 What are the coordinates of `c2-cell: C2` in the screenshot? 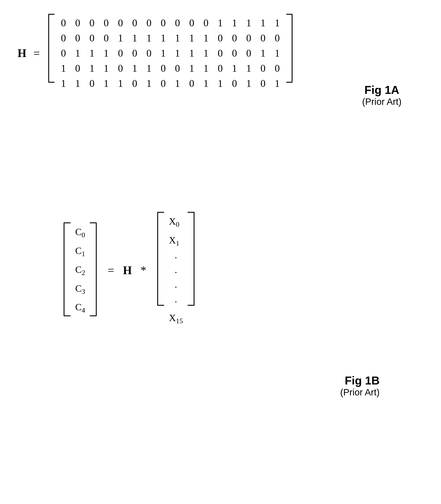 It's located at (80, 270).